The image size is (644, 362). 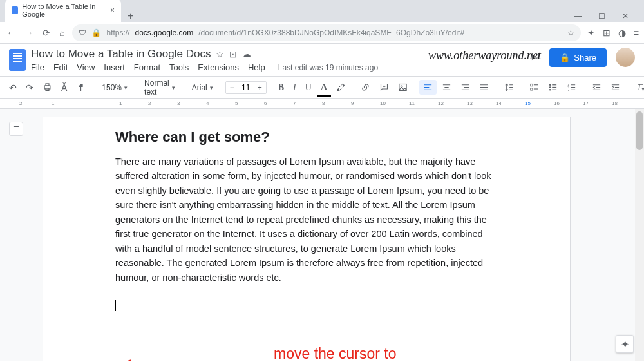 I want to click on home-button: ⌂, so click(x=62, y=33).